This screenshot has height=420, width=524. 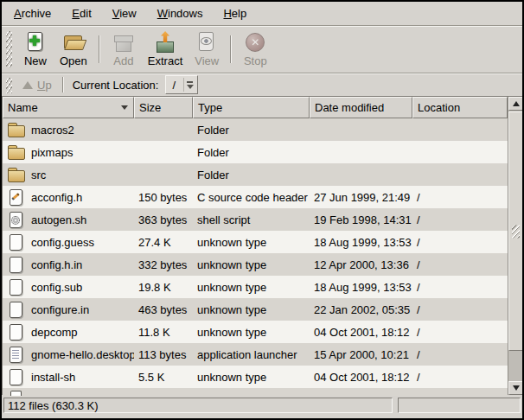 I want to click on view-button: View, so click(x=207, y=49).